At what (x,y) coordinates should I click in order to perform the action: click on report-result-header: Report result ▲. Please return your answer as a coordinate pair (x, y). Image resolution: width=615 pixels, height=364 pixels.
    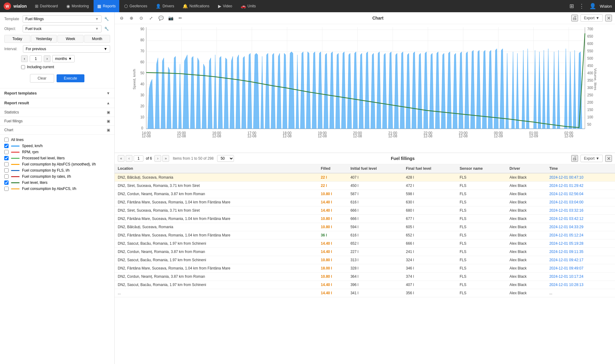
    Looking at the image, I should click on (57, 103).